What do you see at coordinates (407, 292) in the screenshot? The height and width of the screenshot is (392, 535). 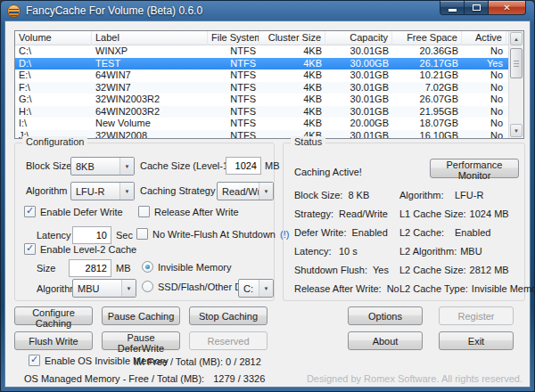 I see `status-row: Release After Write:NoL2 Cache Type:Invi…` at bounding box center [407, 292].